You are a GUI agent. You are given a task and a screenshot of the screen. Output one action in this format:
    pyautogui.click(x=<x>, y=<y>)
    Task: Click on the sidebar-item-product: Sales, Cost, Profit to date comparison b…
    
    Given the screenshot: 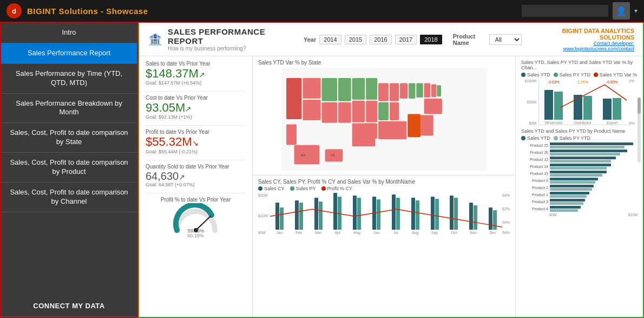 What is the action you would take?
    pyautogui.click(x=69, y=168)
    